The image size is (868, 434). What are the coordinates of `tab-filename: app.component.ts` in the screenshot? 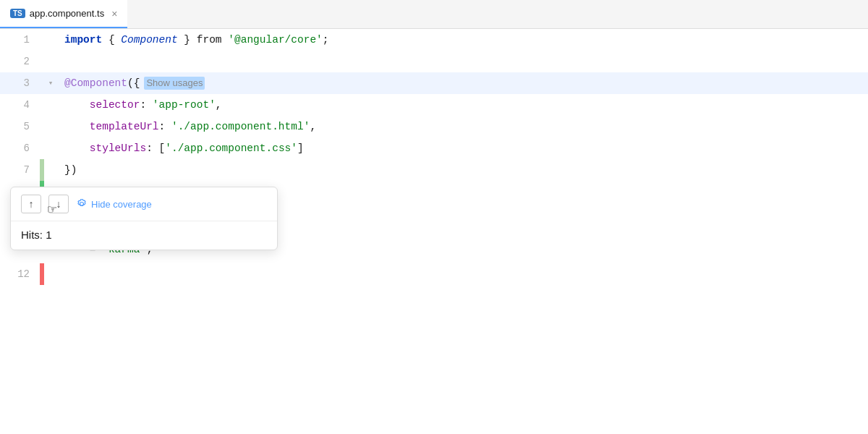 It's located at (67, 13).